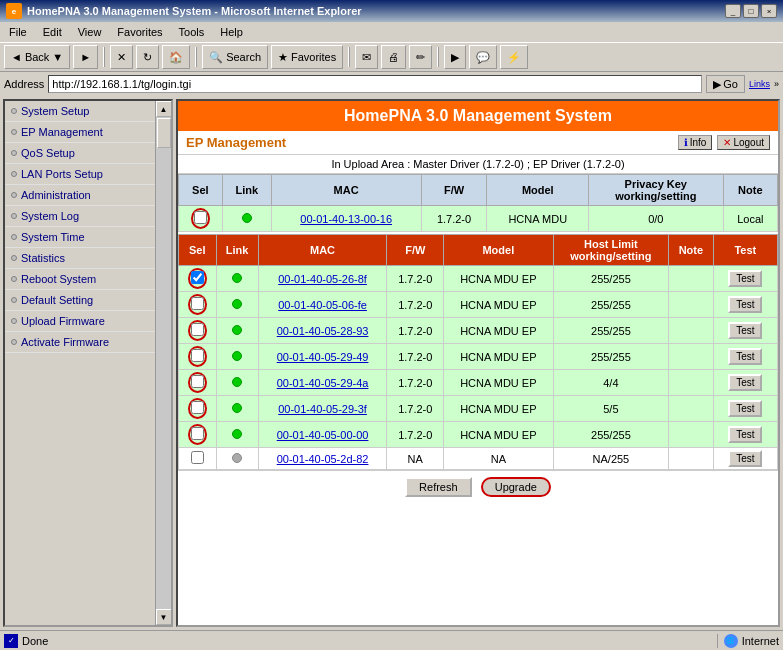  What do you see at coordinates (696, 142) in the screenshot?
I see `info-button: ℹ Info` at bounding box center [696, 142].